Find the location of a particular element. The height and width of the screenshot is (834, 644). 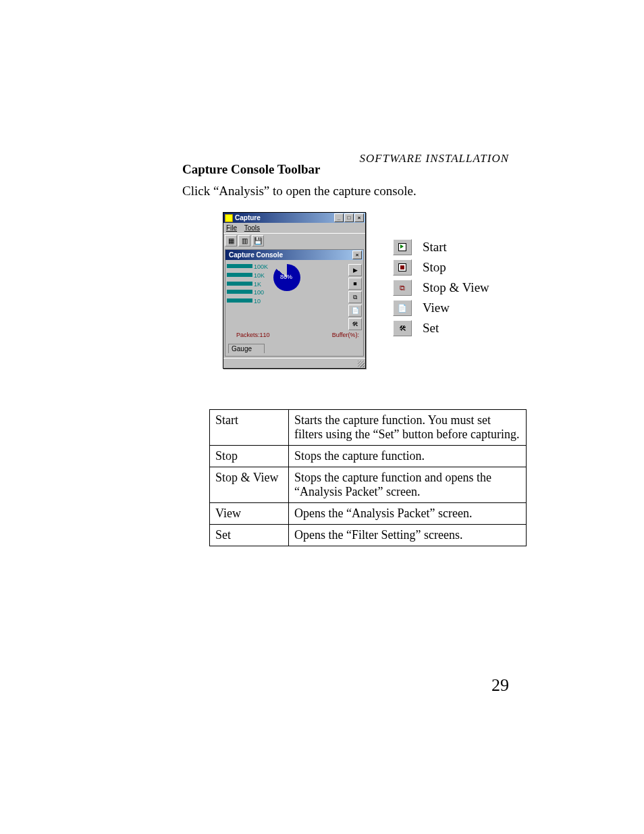

buffer-pie: 86% is located at coordinates (287, 278).